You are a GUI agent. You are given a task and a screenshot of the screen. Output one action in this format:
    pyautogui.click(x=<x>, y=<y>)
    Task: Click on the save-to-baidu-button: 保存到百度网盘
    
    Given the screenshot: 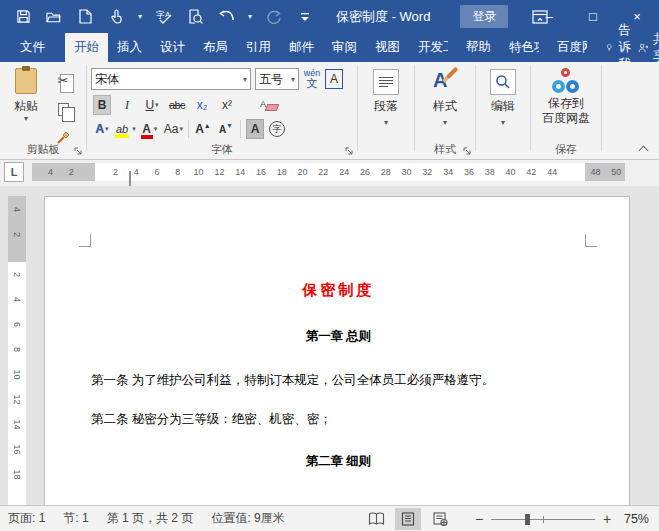 What is the action you would take?
    pyautogui.click(x=566, y=94)
    